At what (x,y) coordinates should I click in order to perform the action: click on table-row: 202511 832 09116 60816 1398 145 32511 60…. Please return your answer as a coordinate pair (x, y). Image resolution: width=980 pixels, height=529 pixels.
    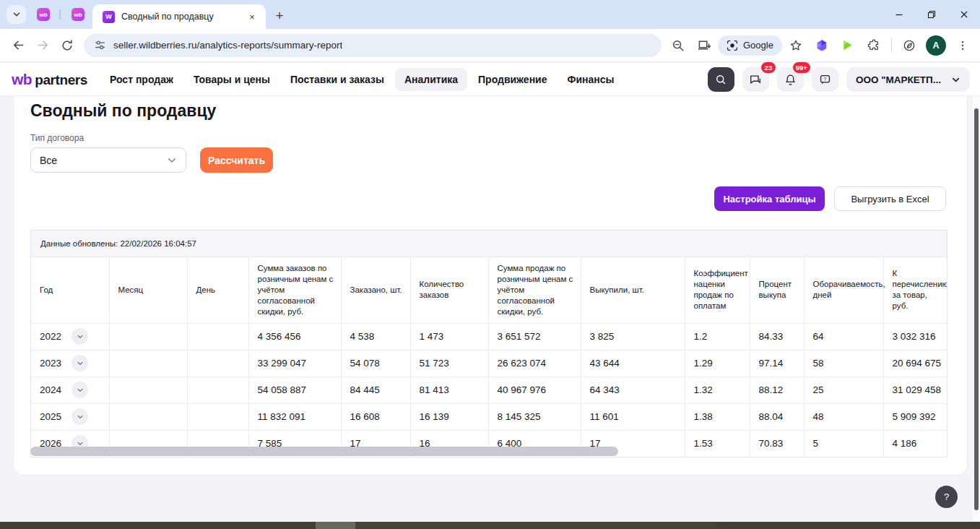
    Looking at the image, I should click on (489, 416).